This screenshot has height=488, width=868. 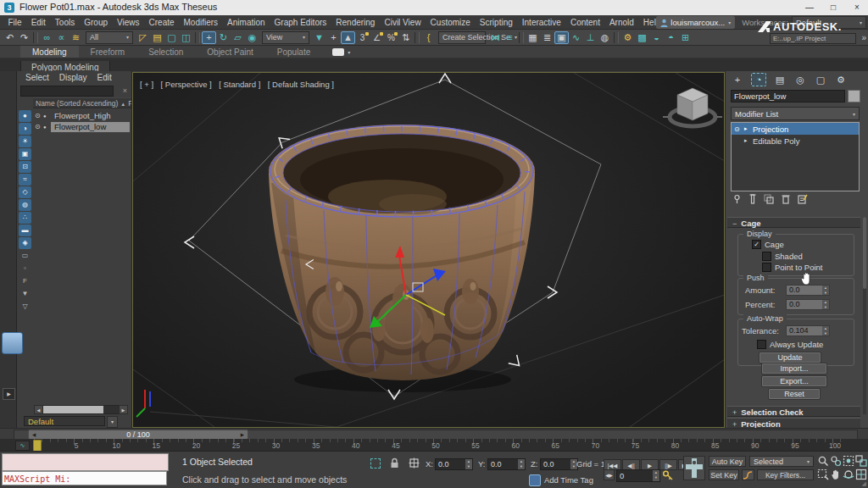 What do you see at coordinates (621, 22) in the screenshot?
I see `menu-item: Arnold` at bounding box center [621, 22].